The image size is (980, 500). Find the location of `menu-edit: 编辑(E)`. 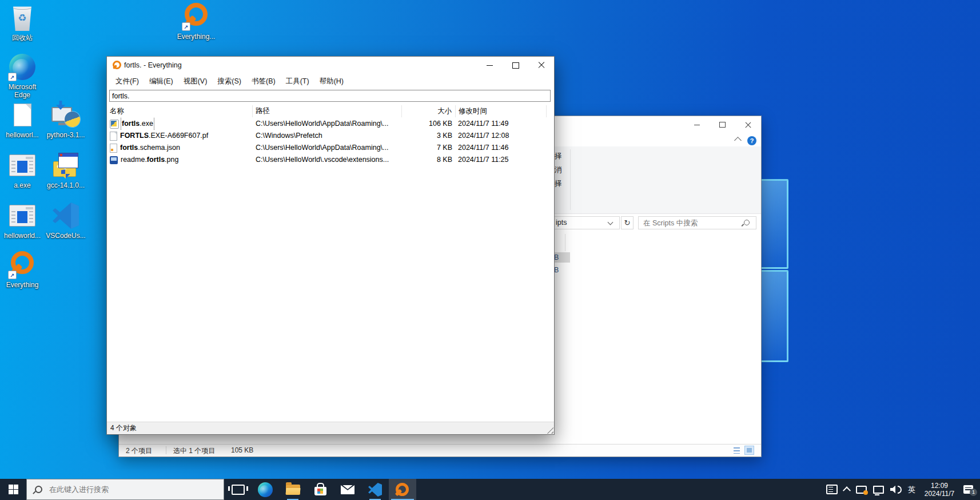

menu-edit: 编辑(E) is located at coordinates (161, 81).